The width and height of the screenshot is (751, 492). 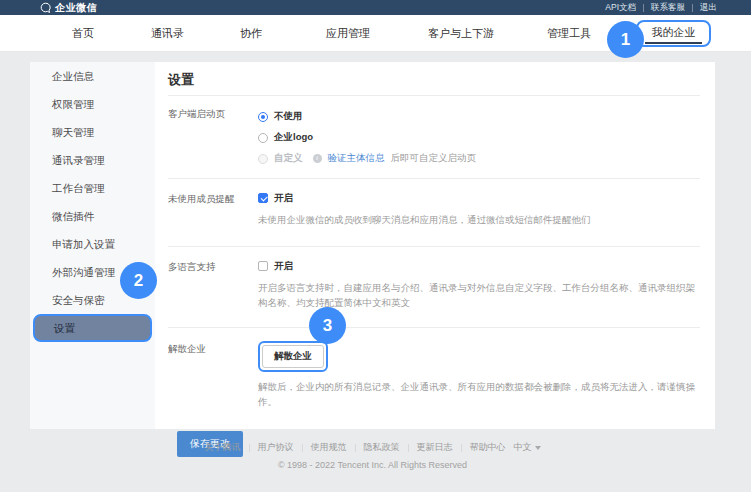 What do you see at coordinates (92, 104) in the screenshot?
I see `sidebar-item-permissions: 权限管理` at bounding box center [92, 104].